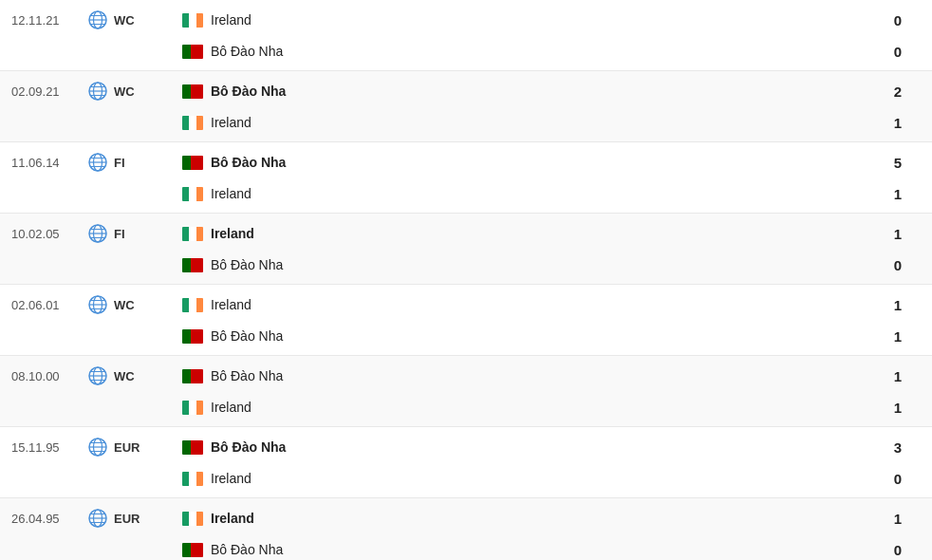  I want to click on match-date: 12.11.21, so click(49, 21).